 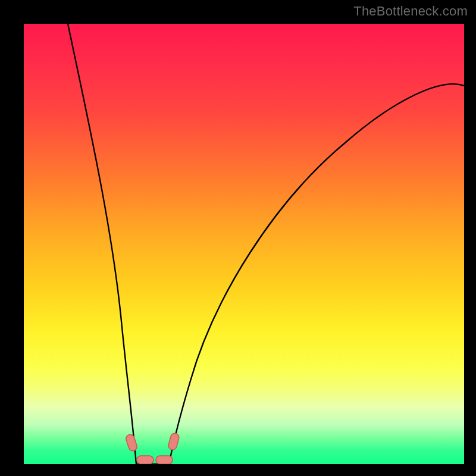 What do you see at coordinates (174, 441) in the screenshot?
I see `marker-right-upper` at bounding box center [174, 441].